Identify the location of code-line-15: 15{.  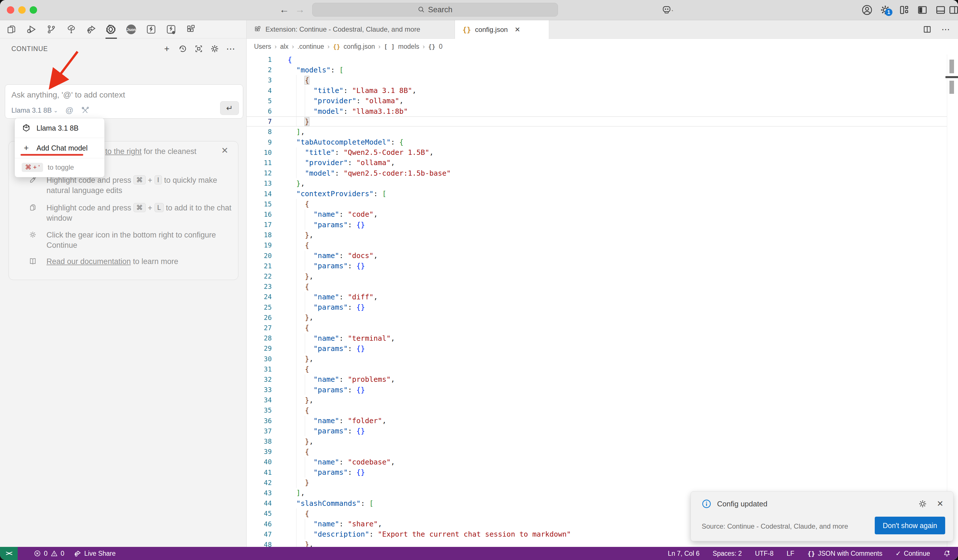
(597, 204).